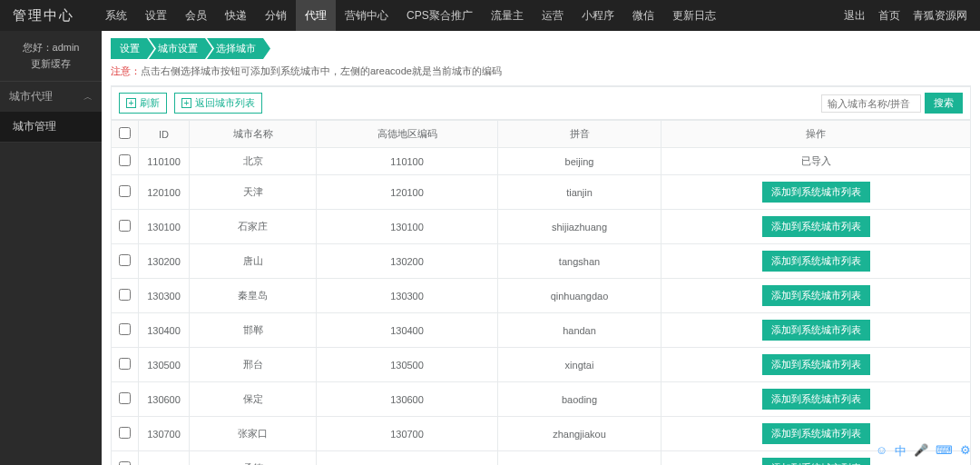  What do you see at coordinates (541, 459) in the screenshot?
I see `table-row: 130800承德130800chengde添加到系统城市列表` at bounding box center [541, 459].